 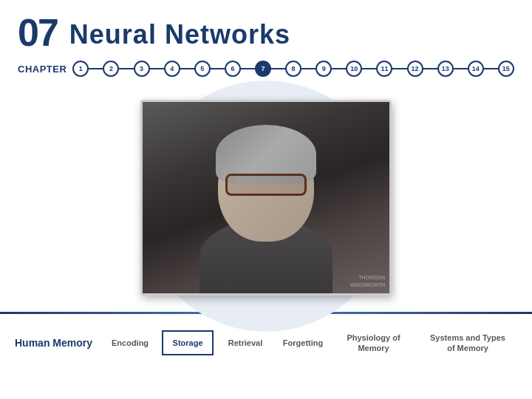 I want to click on tab-systems: Systems and Types of Memory, so click(x=468, y=343).